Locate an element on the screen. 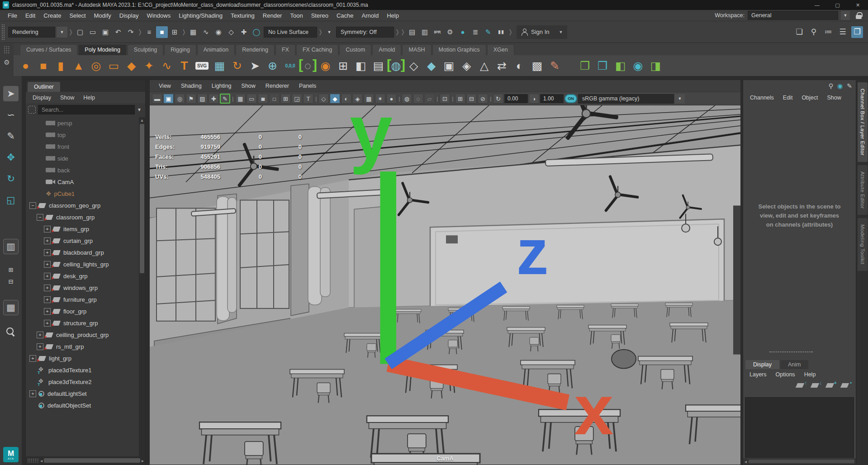 The width and height of the screenshot is (868, 465). sculpt-brush-shelf-icon: ✎ is located at coordinates (555, 66).